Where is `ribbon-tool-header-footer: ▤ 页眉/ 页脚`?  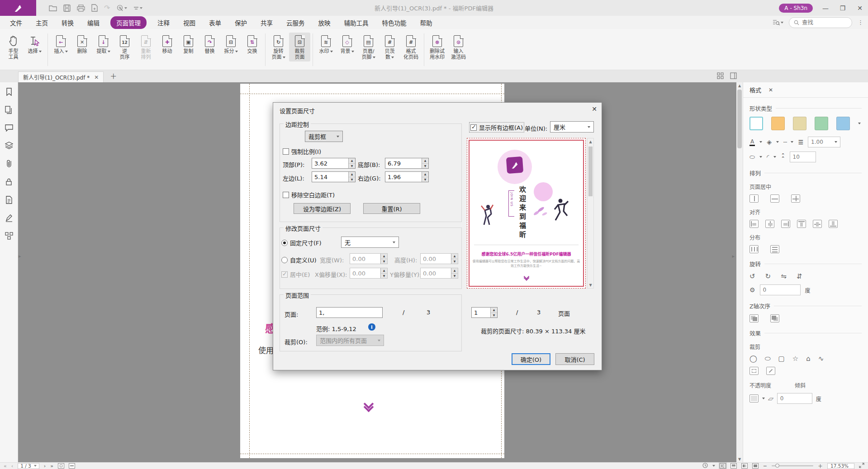
ribbon-tool-header-footer: ▤ 页眉/ 页脚 is located at coordinates (368, 47).